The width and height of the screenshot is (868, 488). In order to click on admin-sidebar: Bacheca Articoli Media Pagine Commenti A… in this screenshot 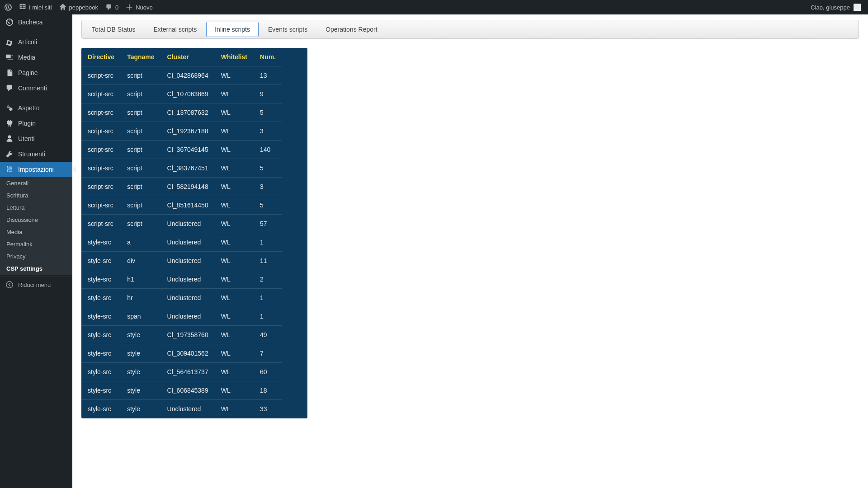, I will do `click(36, 251)`.